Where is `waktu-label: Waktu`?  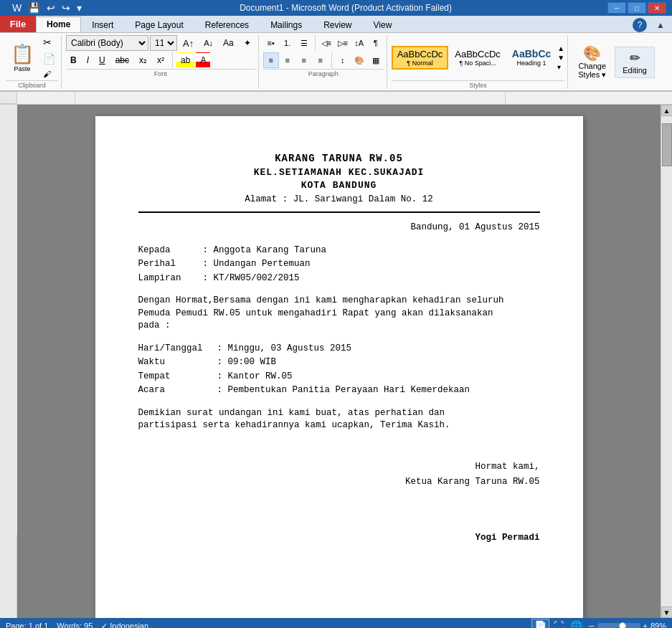
waktu-label: Waktu is located at coordinates (178, 363).